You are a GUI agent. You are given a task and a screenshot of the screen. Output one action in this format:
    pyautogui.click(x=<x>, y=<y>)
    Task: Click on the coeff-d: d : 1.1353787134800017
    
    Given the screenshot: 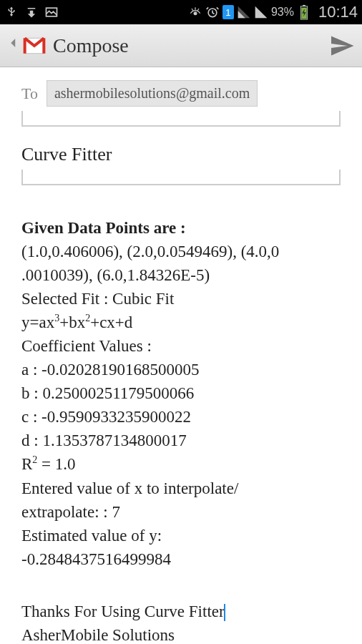 What is the action you would take?
    pyautogui.click(x=181, y=441)
    